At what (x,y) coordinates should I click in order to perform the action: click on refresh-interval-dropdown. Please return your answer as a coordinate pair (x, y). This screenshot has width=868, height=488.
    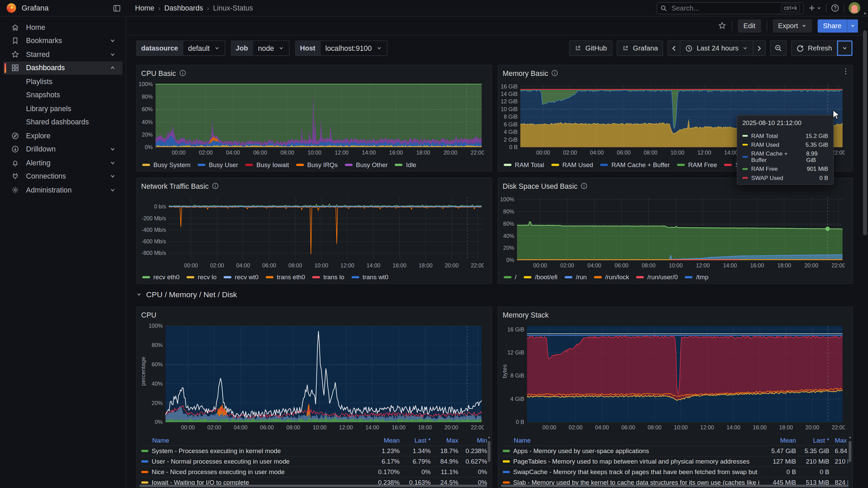
    Looking at the image, I should click on (845, 48).